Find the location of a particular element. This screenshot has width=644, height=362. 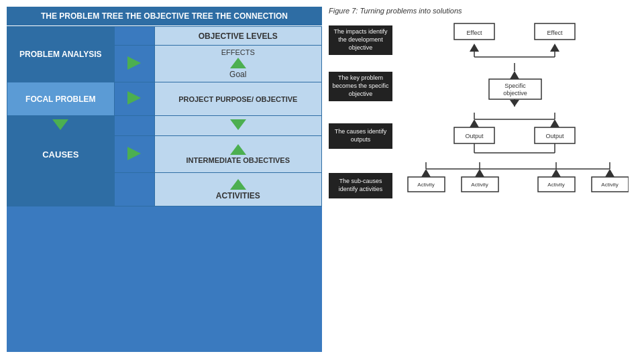

figure-title: Figure 7: Turning problems into solution… is located at coordinates (483, 11).